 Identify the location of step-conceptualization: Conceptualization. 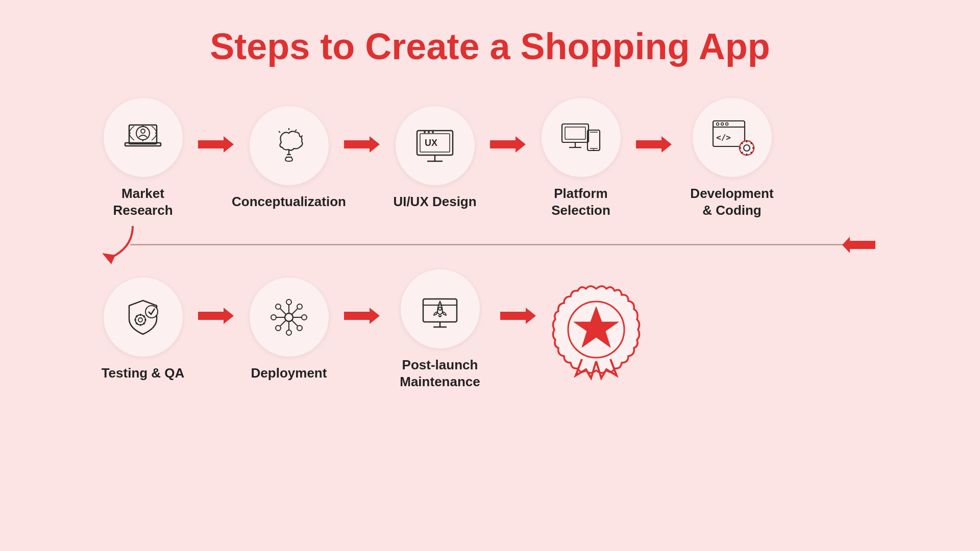
(289, 158).